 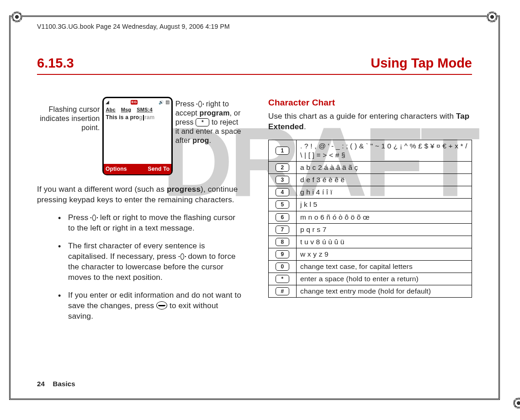 What do you see at coordinates (140, 195) in the screenshot?
I see `paragraph: If you want a different word (such as pr…` at bounding box center [140, 195].